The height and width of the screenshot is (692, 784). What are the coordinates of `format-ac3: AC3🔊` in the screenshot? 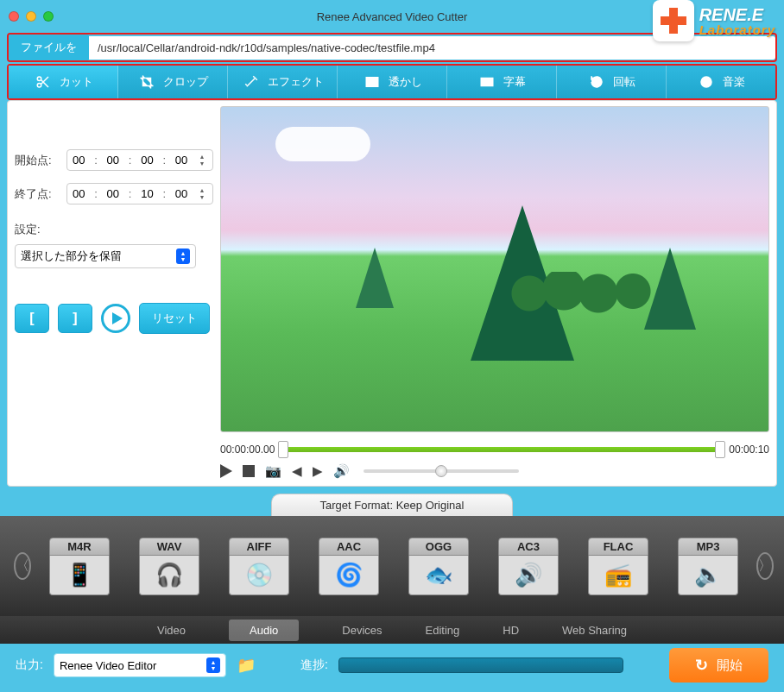 It's located at (528, 566).